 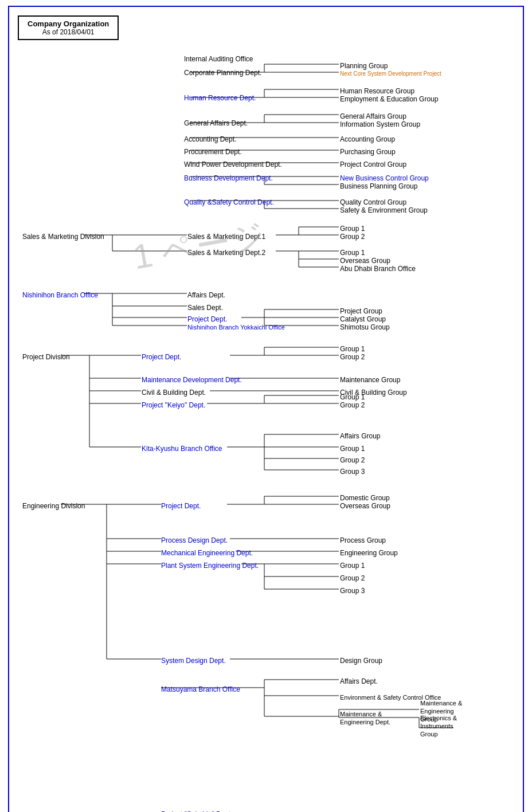 I want to click on matsuyama-branch: Matsuyama Branch Office, so click(x=201, y=689).